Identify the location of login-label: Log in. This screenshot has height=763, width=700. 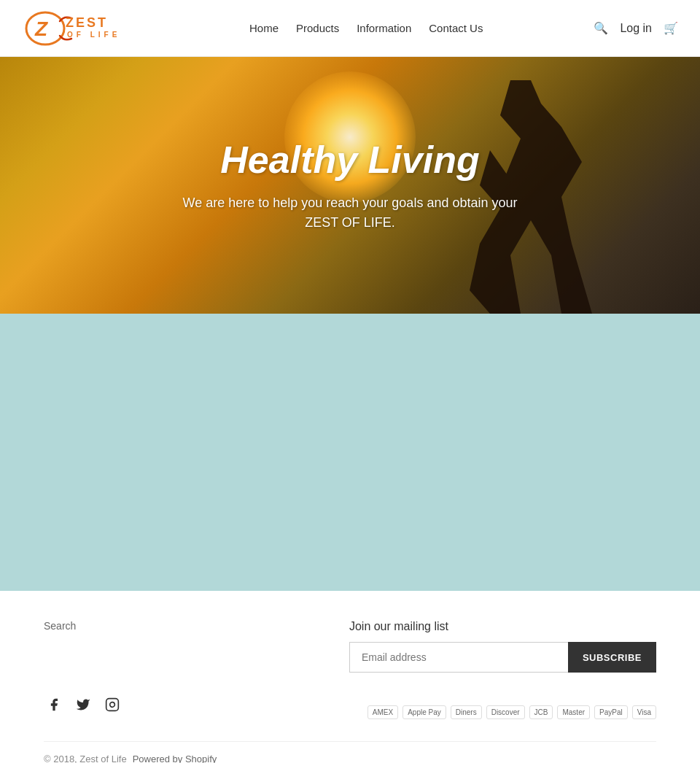
(636, 28).